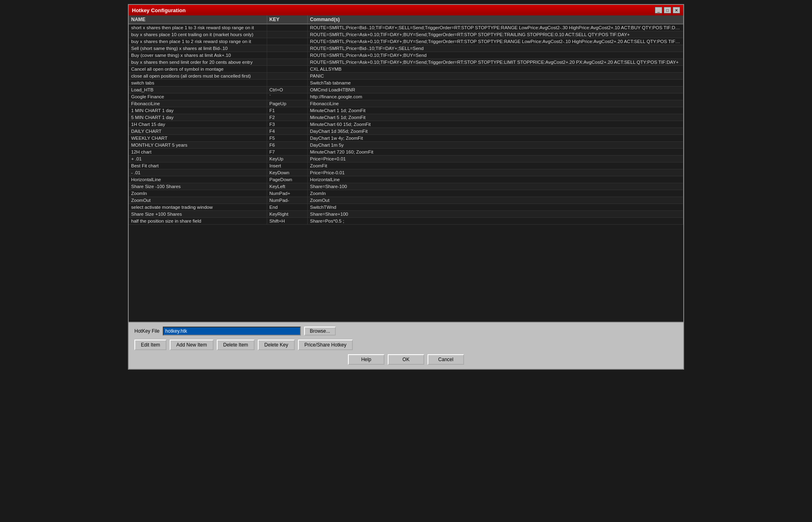 Image resolution: width=812 pixels, height=522 pixels. I want to click on table-row: Share Size -100 SharesKeyLeftShare=Share…, so click(406, 187).